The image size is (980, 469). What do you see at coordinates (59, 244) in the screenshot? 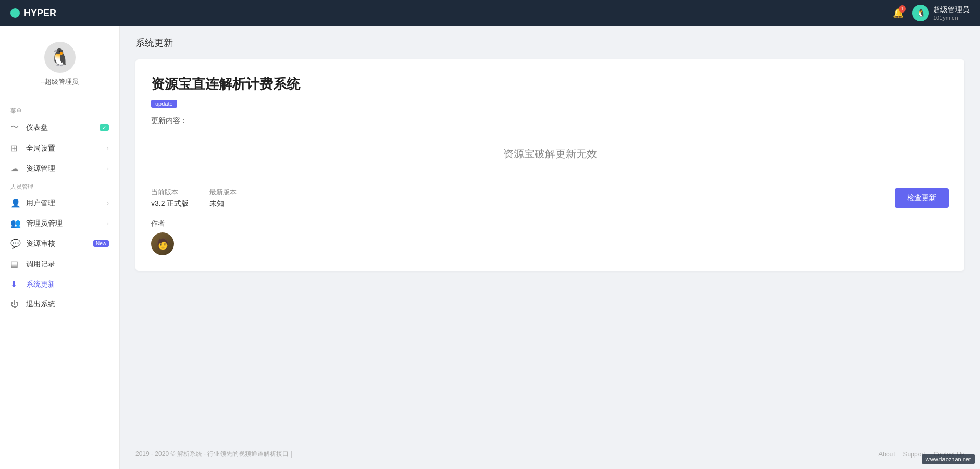
I see `sidebar-item-resource-audit: 💬 资源审核 New` at bounding box center [59, 244].